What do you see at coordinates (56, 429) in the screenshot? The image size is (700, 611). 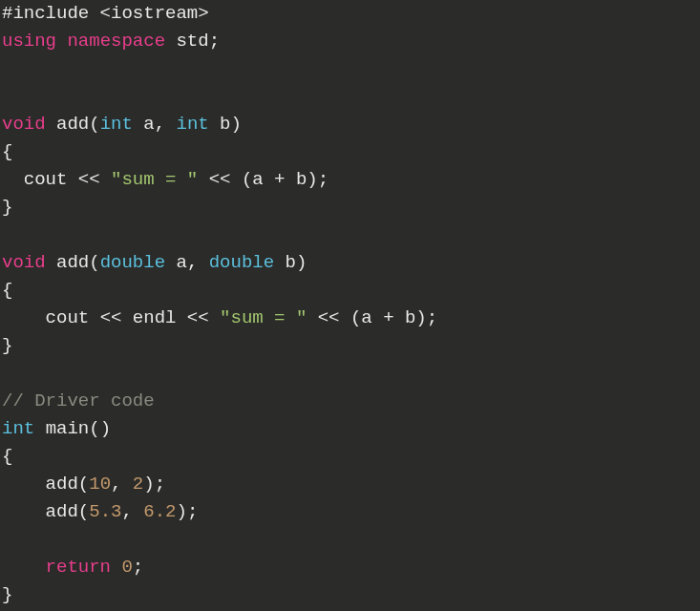 I see `code-line: int main()` at bounding box center [56, 429].